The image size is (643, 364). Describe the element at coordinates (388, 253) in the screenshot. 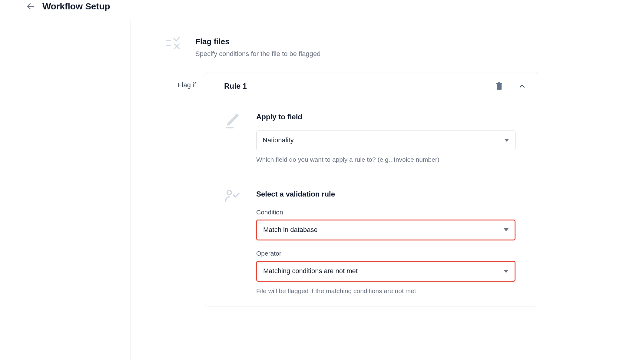

I see `operator-label: Operator` at that location.